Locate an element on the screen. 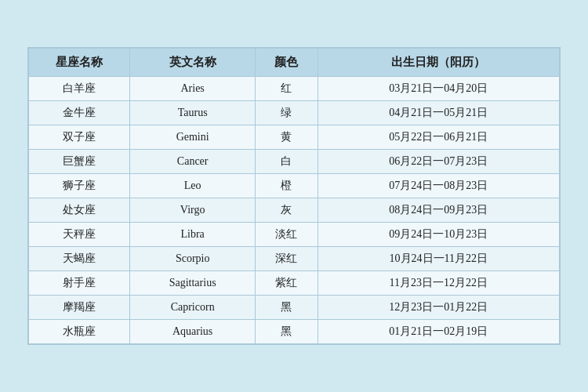 The width and height of the screenshot is (588, 392). cell-color: 红 is located at coordinates (286, 89).